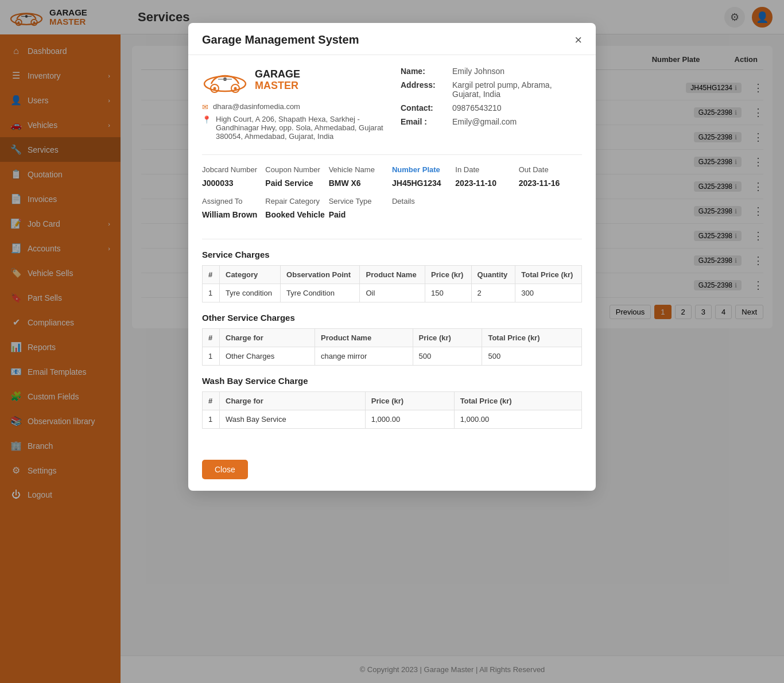 The width and height of the screenshot is (784, 683). What do you see at coordinates (280, 40) in the screenshot?
I see `modal-title: Garage Management System` at bounding box center [280, 40].